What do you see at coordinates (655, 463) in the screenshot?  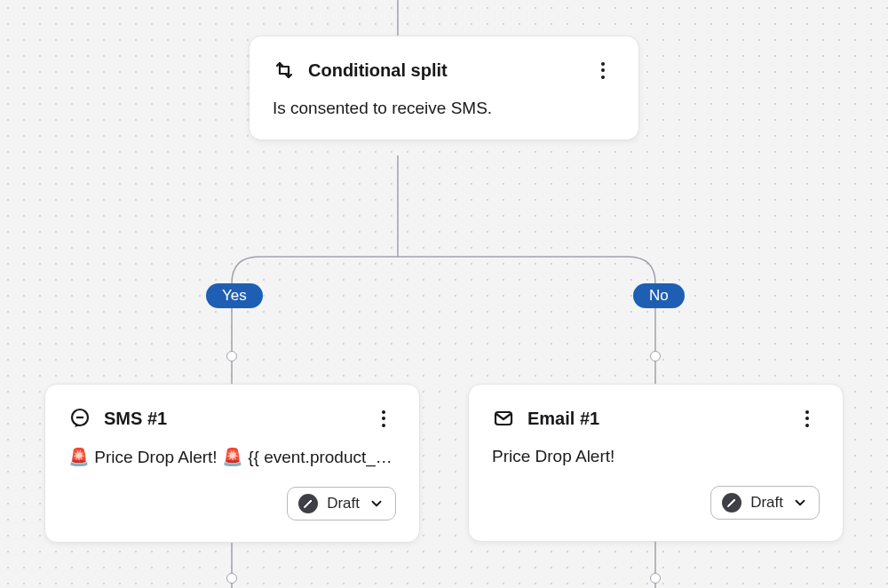 I see `email-node-card: Email #1 Price Drop Alert! Draft` at bounding box center [655, 463].